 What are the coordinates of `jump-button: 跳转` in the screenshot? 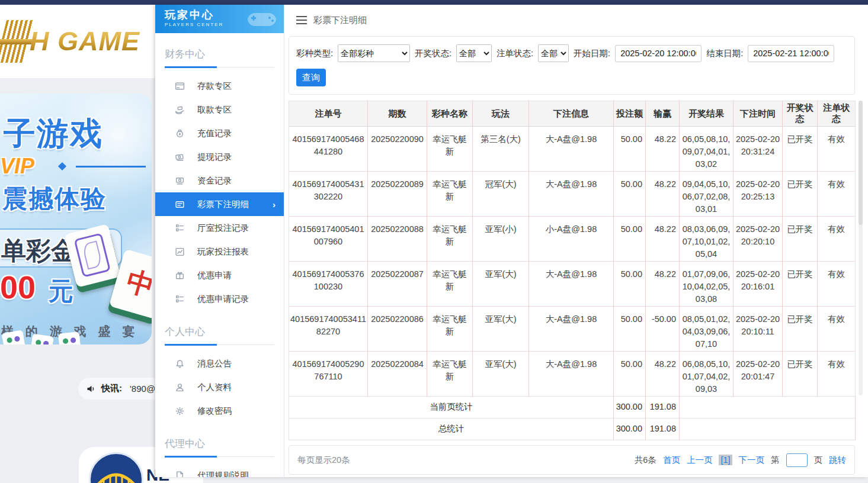 It's located at (838, 461).